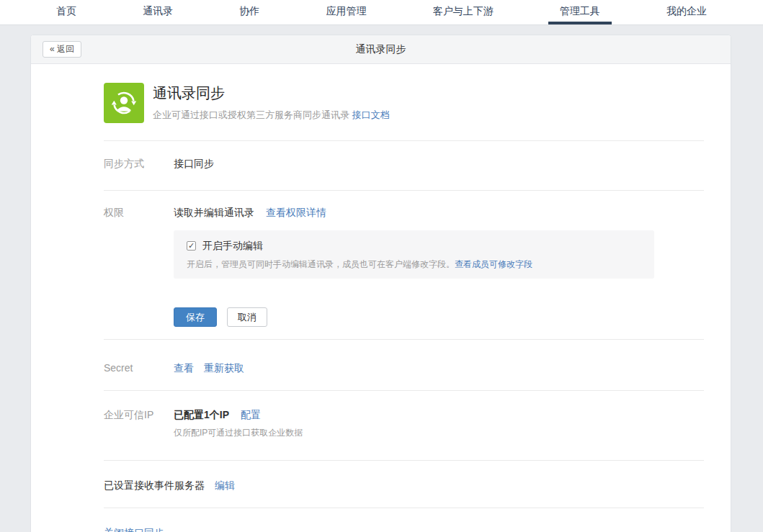 The image size is (763, 532). I want to click on permission-buttons: 保存 取消, so click(414, 317).